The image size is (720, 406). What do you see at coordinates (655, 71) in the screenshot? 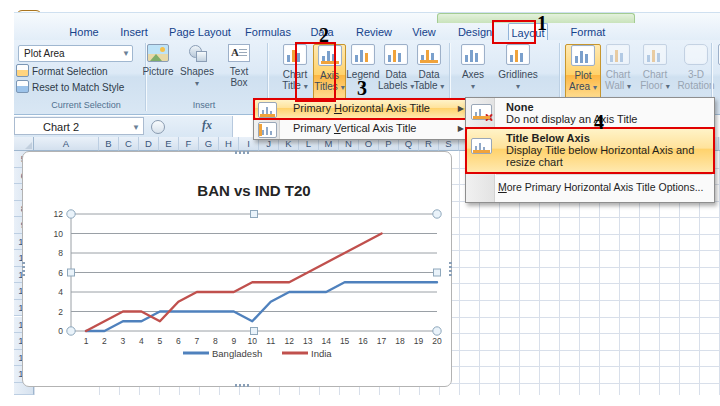
I see `chart-floor-button: ChartFloor ▾` at bounding box center [655, 71].